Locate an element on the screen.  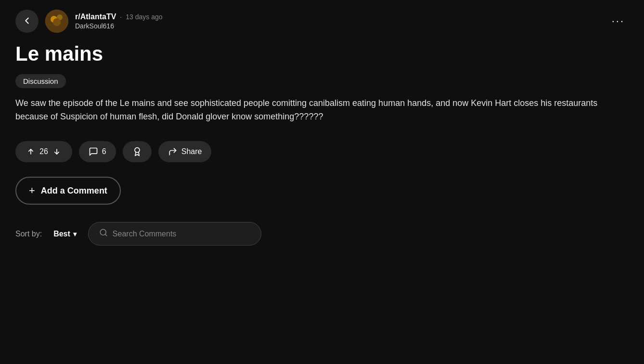
actions-row: 26 6 is located at coordinates (322, 152).